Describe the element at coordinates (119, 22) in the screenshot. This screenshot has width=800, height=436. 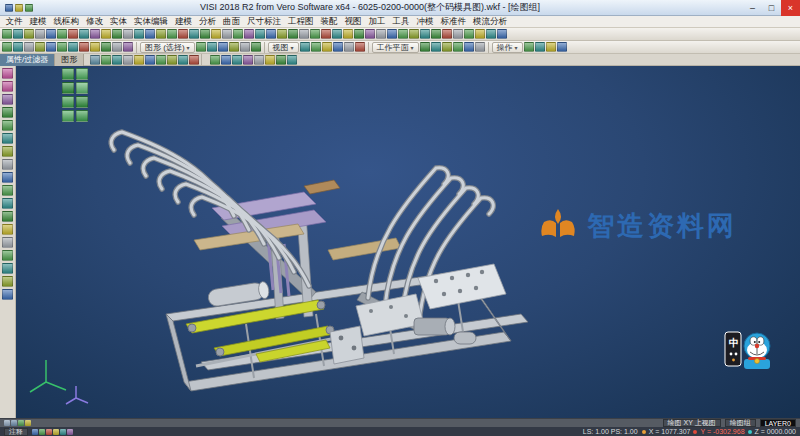
I see `menu-item: 实体` at that location.